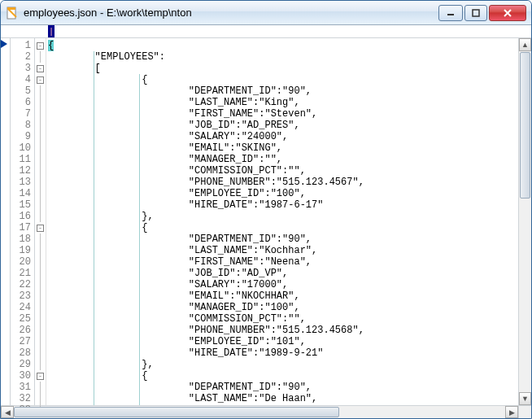  Describe the element at coordinates (283, 159) in the screenshot. I see `code-line: "MANAGER_ID":"",` at that location.